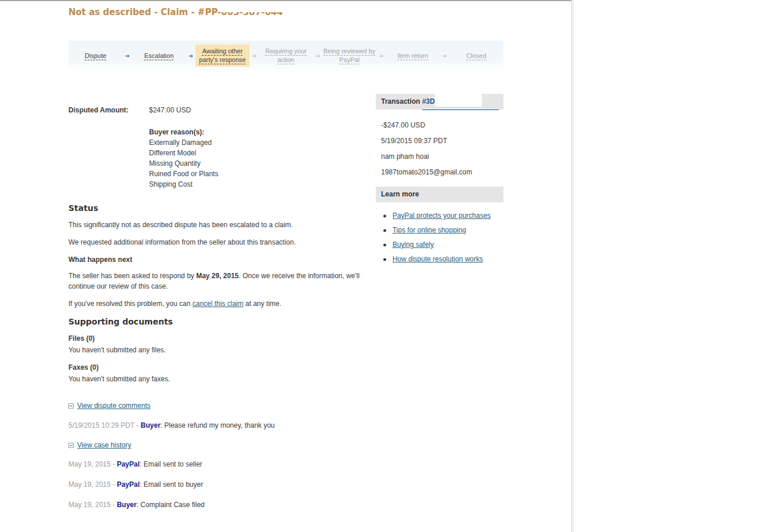  What do you see at coordinates (225, 281) in the screenshot?
I see `respond-by-paragraph: The seller has been asked to respond by …` at bounding box center [225, 281].